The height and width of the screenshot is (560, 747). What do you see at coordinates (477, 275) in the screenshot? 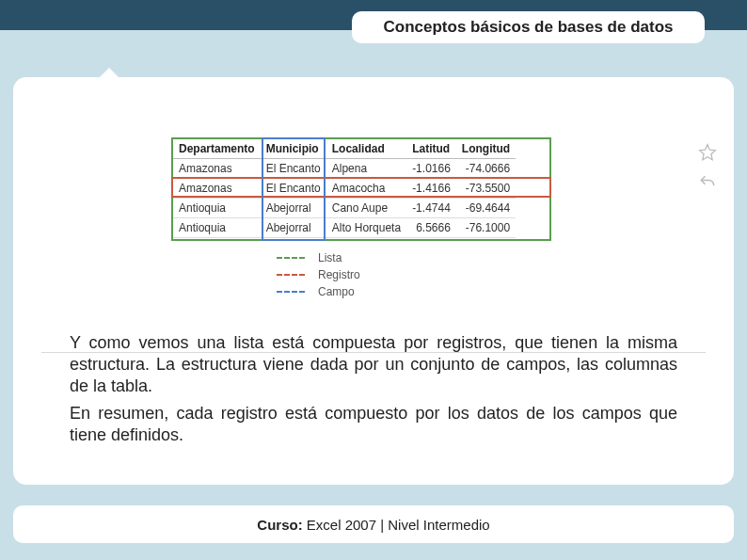
I see `legend-row-registro: Registro` at bounding box center [477, 275].